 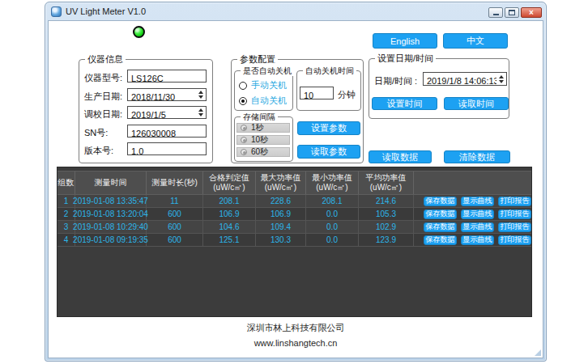 What do you see at coordinates (96, 133) in the screenshot?
I see `sn-label: SN号:` at bounding box center [96, 133].